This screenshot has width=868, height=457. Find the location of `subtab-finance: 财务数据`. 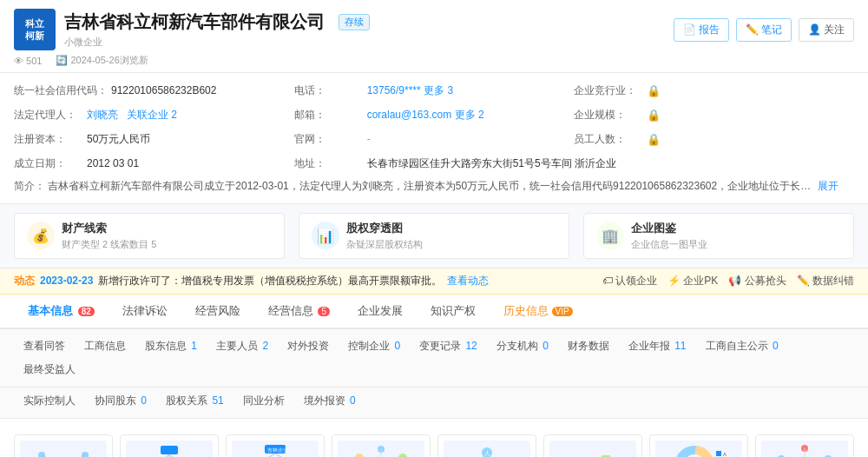

subtab-finance: 财务数据 is located at coordinates (589, 346).